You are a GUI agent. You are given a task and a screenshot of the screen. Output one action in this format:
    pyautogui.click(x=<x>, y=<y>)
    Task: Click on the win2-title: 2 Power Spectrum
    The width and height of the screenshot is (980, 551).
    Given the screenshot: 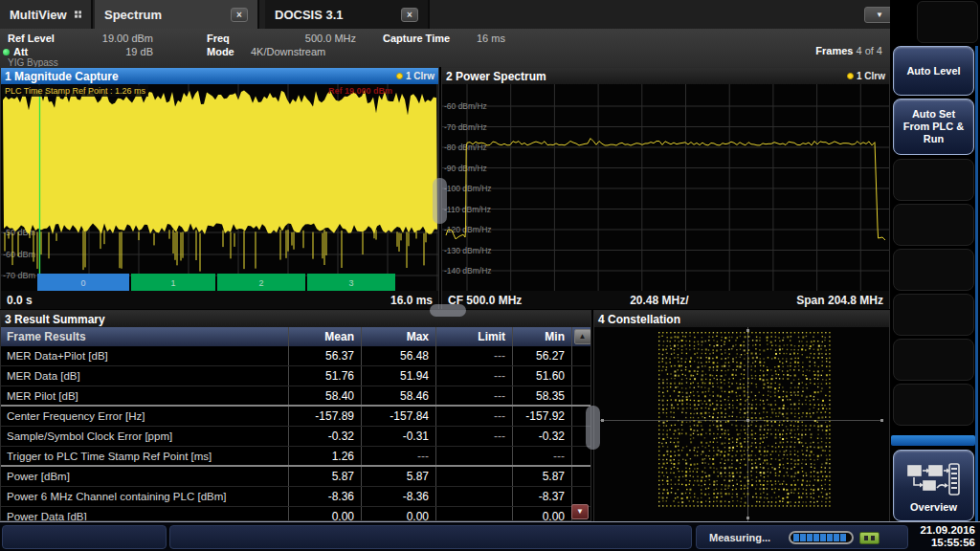 What is the action you would take?
    pyautogui.click(x=496, y=77)
    